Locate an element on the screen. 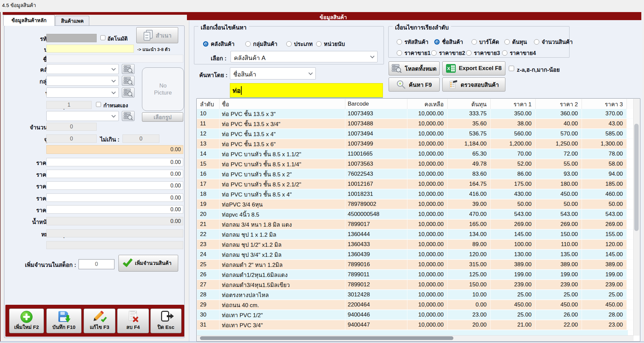  table-row: 21ท่อกลม 3/4 หนา 1.8 มิล แดง789901710,00… is located at coordinates (415, 225).